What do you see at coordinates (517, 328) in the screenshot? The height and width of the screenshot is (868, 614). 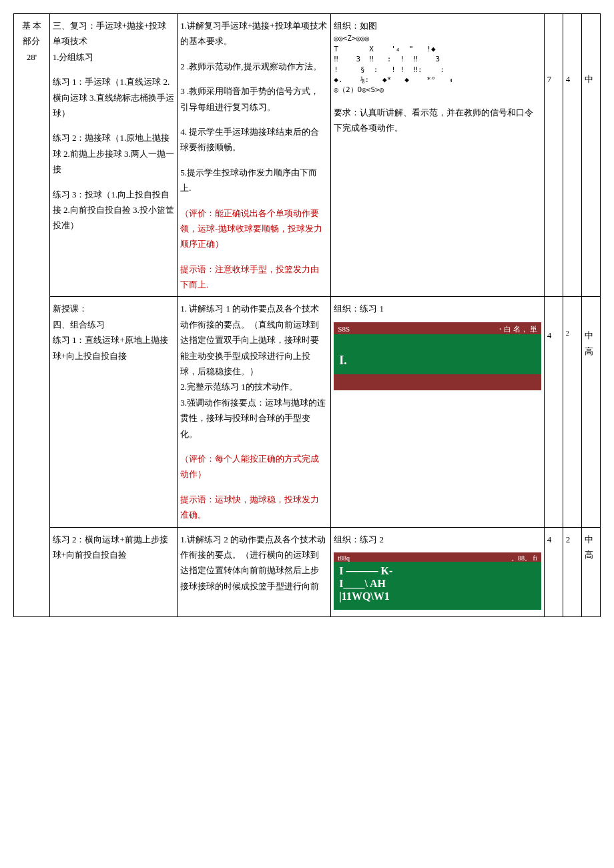 I see `img-top-right: ・白 名， 単` at bounding box center [517, 328].